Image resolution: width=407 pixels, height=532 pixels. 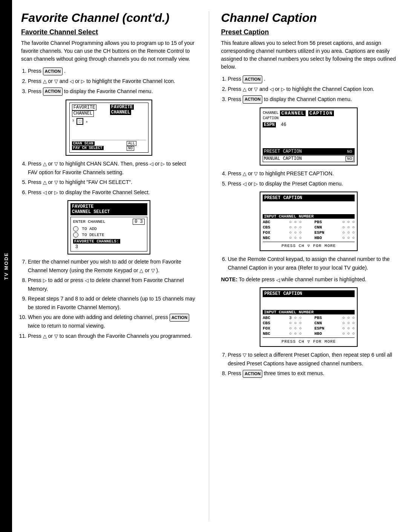 I want to click on channel-caption-title: CHANNEL, so click(x=293, y=113).